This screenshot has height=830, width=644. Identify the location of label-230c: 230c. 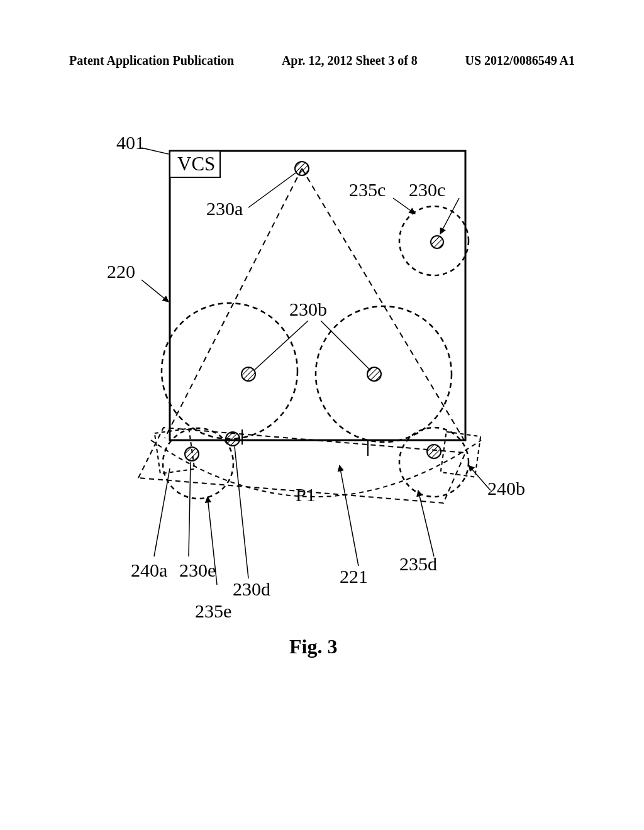
(427, 190).